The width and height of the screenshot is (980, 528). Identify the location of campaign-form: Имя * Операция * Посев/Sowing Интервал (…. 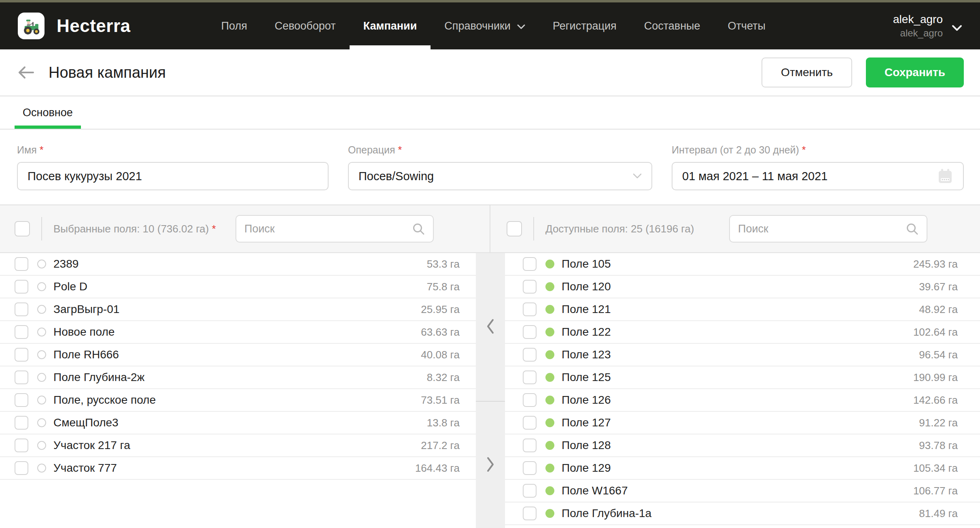
(490, 167).